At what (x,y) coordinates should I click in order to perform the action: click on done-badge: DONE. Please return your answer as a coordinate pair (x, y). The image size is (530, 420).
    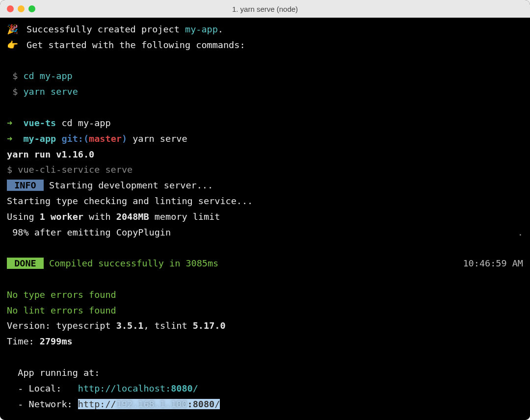
    Looking at the image, I should click on (26, 263).